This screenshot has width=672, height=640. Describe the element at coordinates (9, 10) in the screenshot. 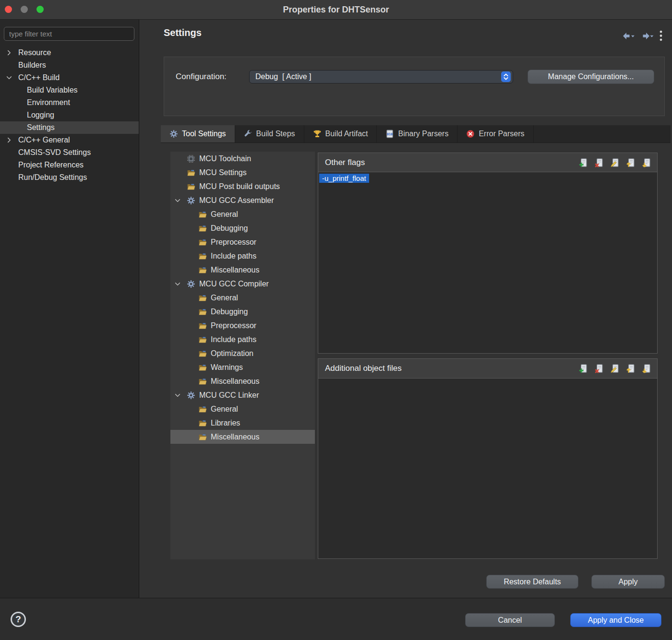

I see `close-window-button` at that location.